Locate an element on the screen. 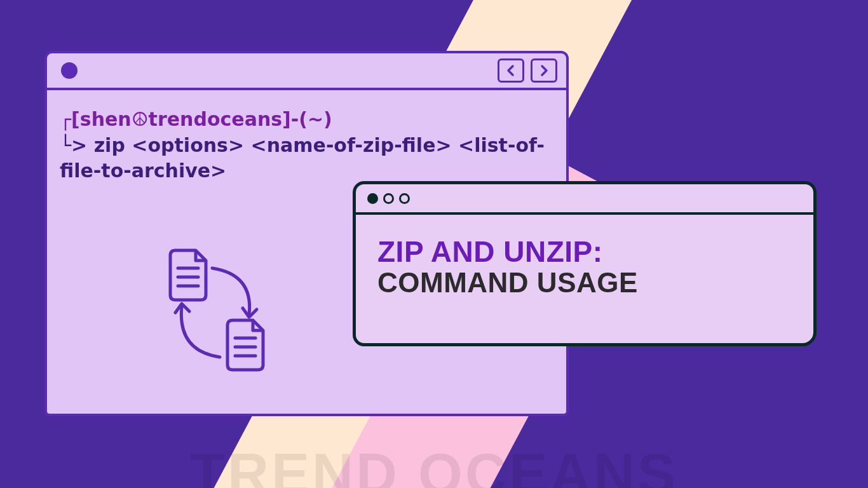 The image size is (868, 488). terminal-prompt-line1: ┌[shen☮trendoceans]-(~) is located at coordinates (306, 119).